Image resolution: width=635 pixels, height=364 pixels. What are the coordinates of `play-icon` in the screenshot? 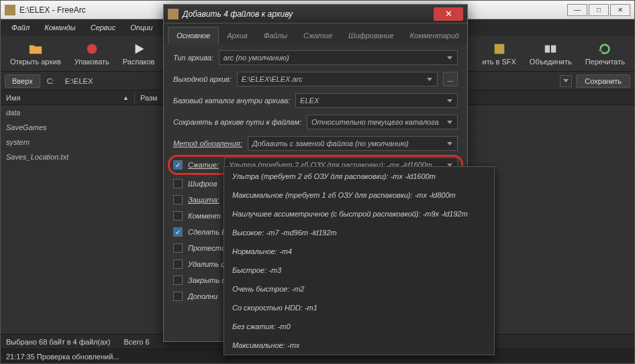 It's located at (139, 49).